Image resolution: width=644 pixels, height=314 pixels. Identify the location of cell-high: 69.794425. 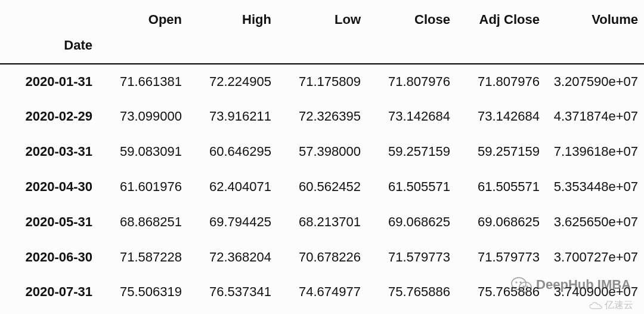
(233, 222).